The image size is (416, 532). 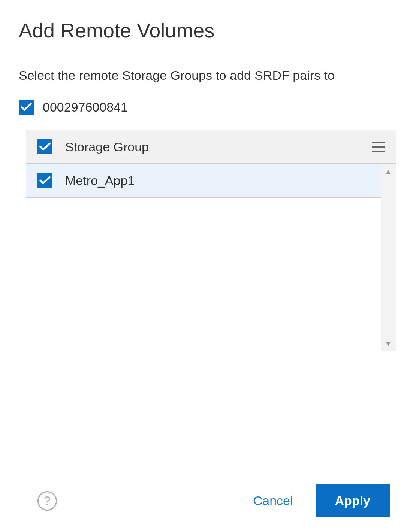 What do you see at coordinates (26, 107) in the screenshot?
I see `array-checkbox` at bounding box center [26, 107].